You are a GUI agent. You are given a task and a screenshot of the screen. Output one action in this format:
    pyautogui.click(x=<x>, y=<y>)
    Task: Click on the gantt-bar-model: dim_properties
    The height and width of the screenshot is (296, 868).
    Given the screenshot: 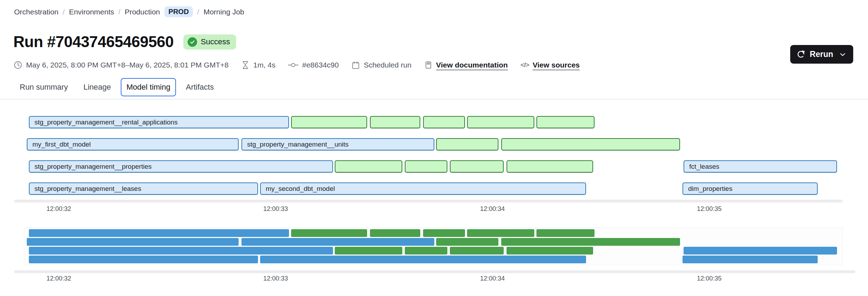 What is the action you would take?
    pyautogui.click(x=750, y=188)
    